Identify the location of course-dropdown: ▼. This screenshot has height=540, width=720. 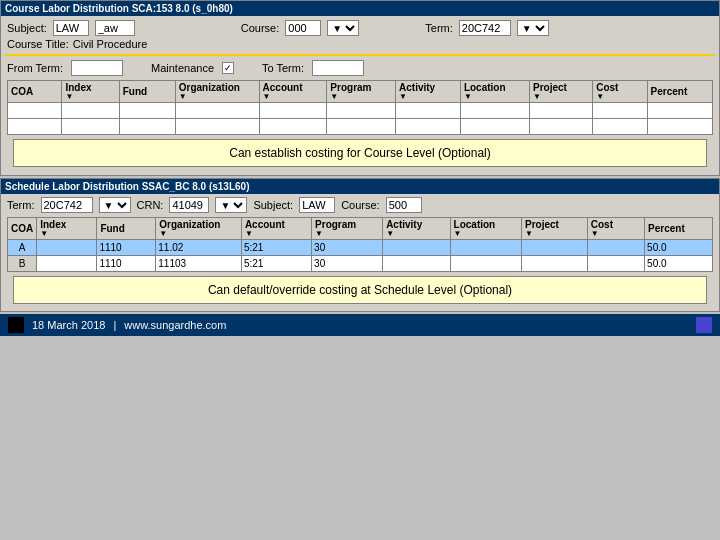
(343, 28).